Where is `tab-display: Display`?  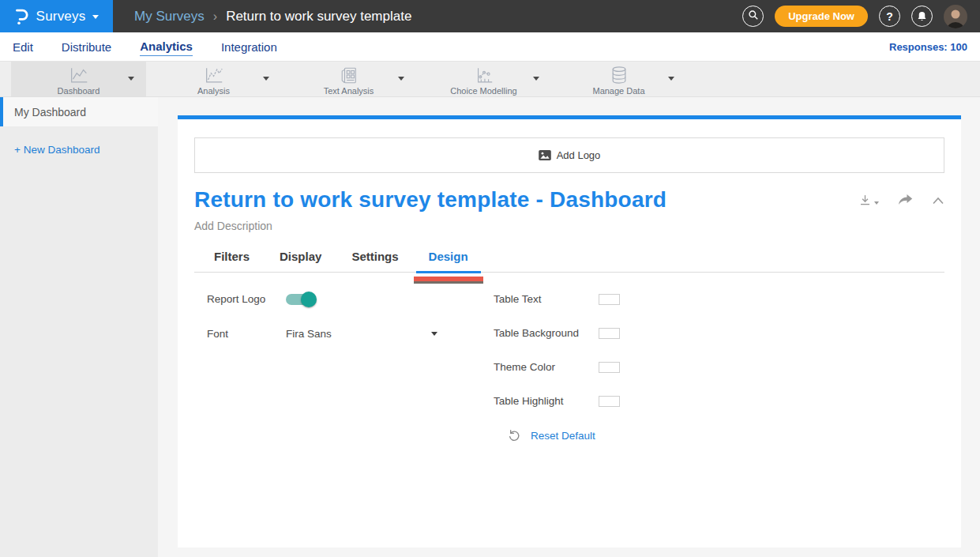
tab-display: Display is located at coordinates (300, 261).